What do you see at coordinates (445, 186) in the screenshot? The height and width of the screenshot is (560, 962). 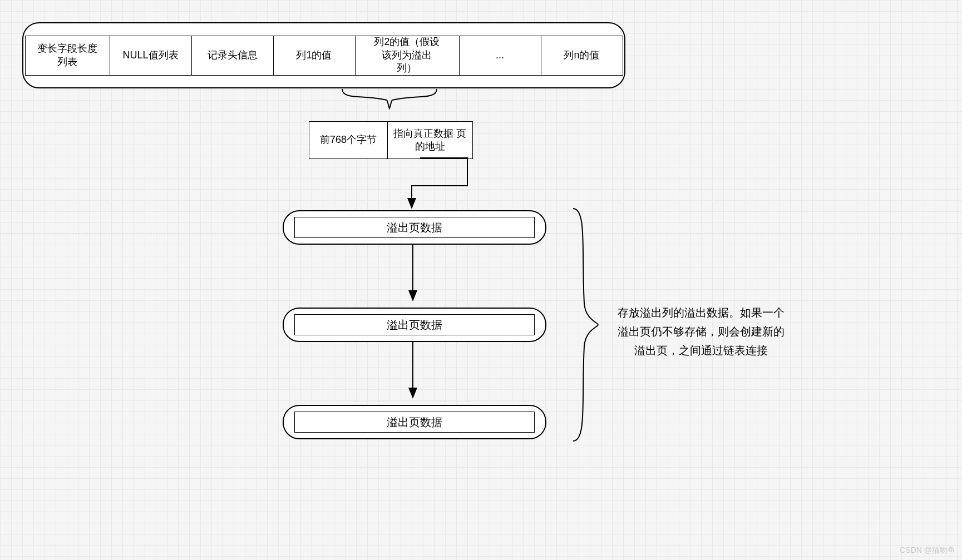 I see `arrow-pointer-to-page1` at bounding box center [445, 186].